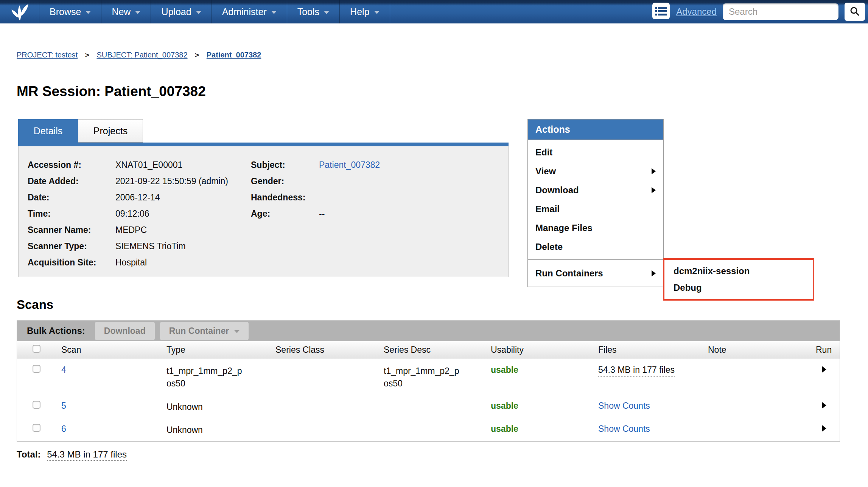  What do you see at coordinates (204, 331) in the screenshot?
I see `bulk-run-container-button: Run Container` at bounding box center [204, 331].